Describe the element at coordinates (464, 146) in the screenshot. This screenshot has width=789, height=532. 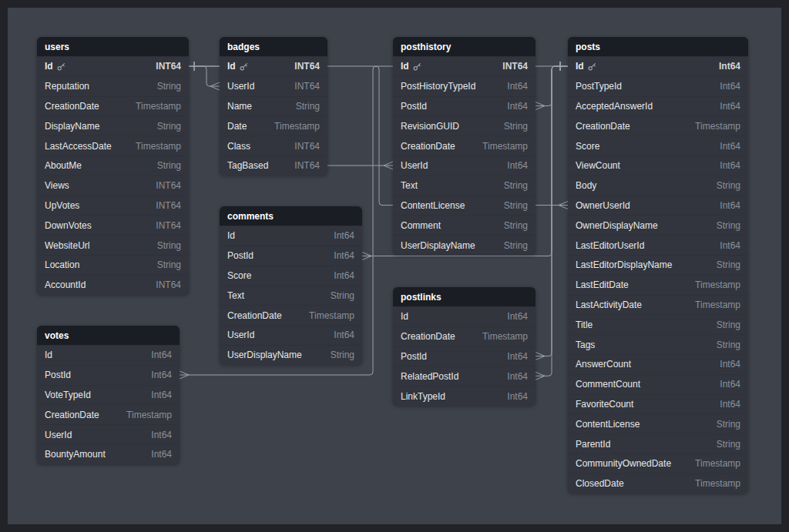
I see `field-row-posthistory-CreationDate: CreationDate Timestamp` at that location.